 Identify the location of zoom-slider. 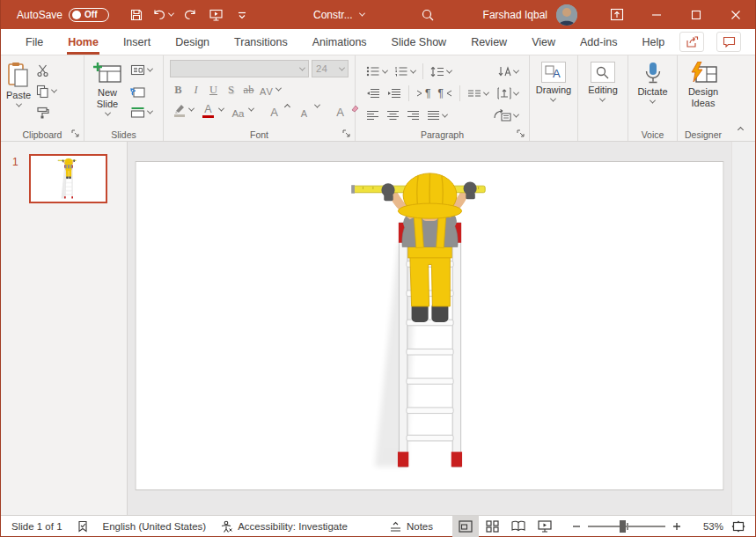
(627, 526).